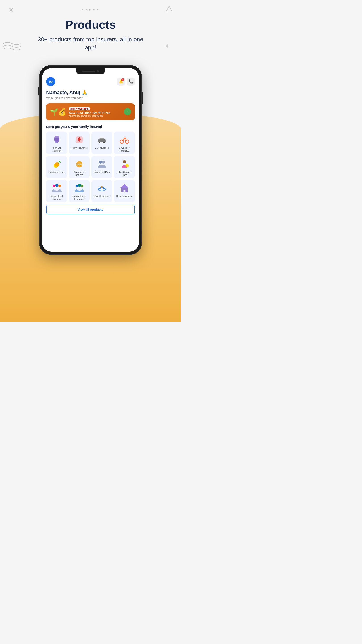  Describe the element at coordinates (102, 172) in the screenshot. I see `product-label-retirement: Retirement Plan` at that location.